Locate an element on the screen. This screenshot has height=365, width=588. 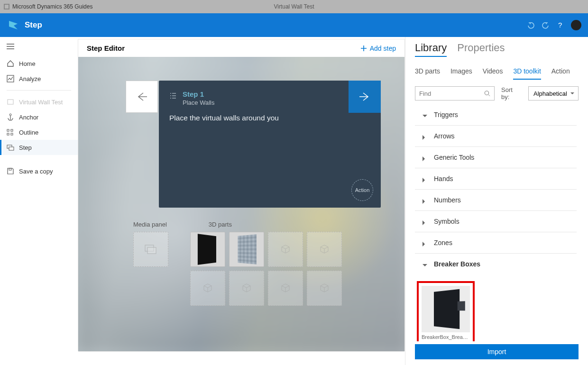
sidebar-item-label: Save a copy is located at coordinates (36, 172).